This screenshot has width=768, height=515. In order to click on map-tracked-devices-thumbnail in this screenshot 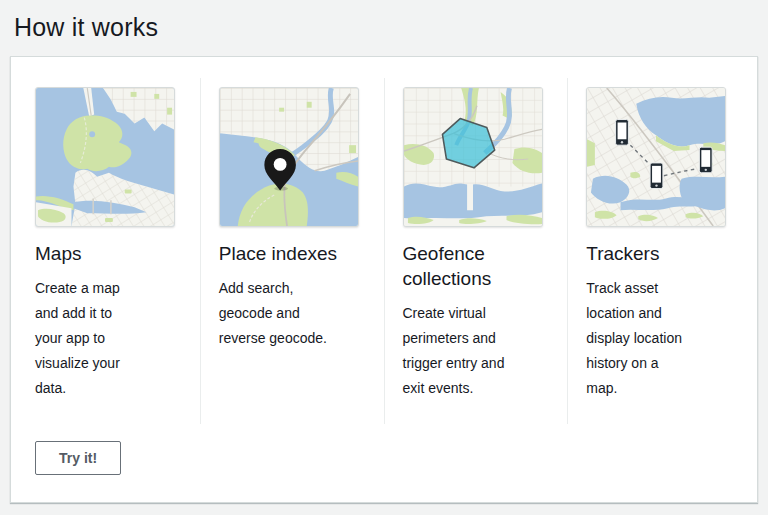, I will do `click(656, 157)`.